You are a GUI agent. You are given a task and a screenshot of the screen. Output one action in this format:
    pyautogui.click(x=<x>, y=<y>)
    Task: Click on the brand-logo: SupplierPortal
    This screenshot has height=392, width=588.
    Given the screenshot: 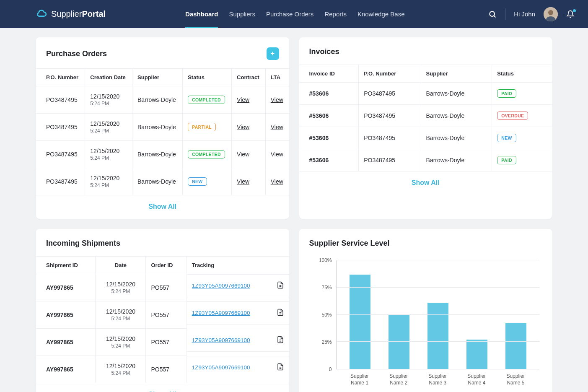 What is the action you would take?
    pyautogui.click(x=71, y=14)
    